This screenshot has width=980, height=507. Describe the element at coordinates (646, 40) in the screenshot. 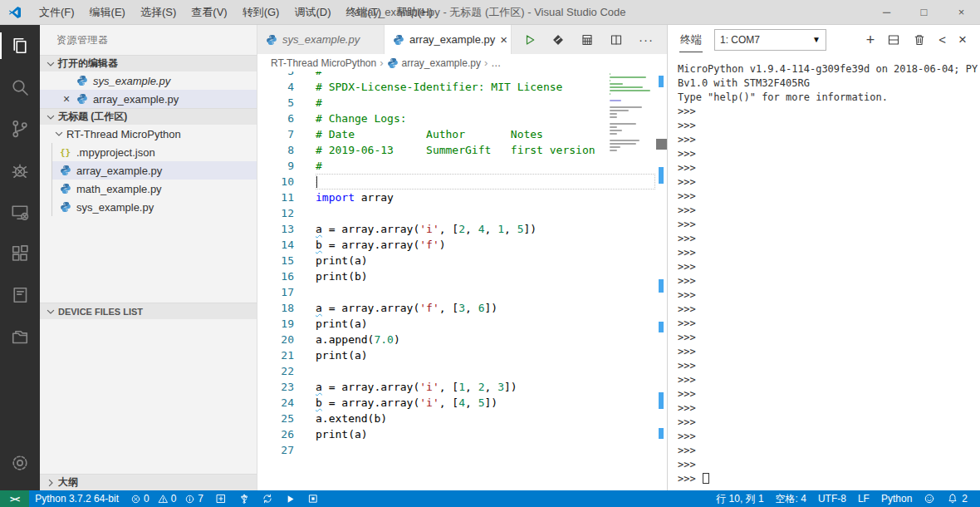

I see `more-actions-button: ···` at that location.